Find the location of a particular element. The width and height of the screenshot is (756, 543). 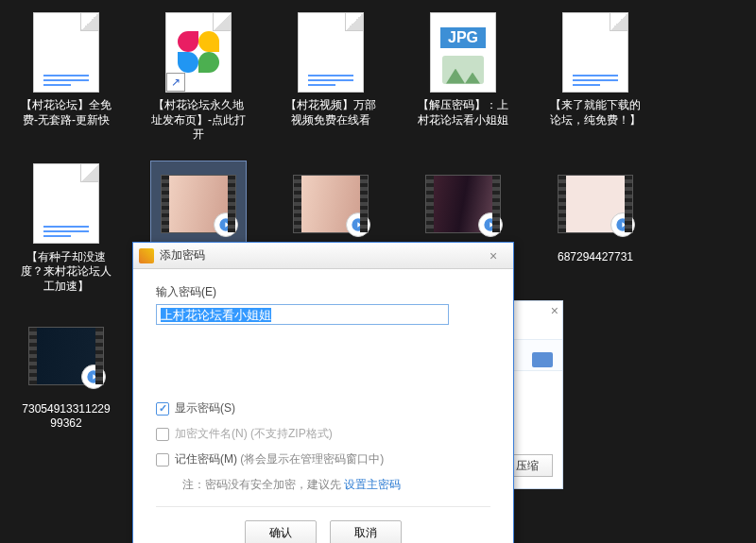

file-label: 【村花视频】万部视频免费在线看 is located at coordinates (331, 113).